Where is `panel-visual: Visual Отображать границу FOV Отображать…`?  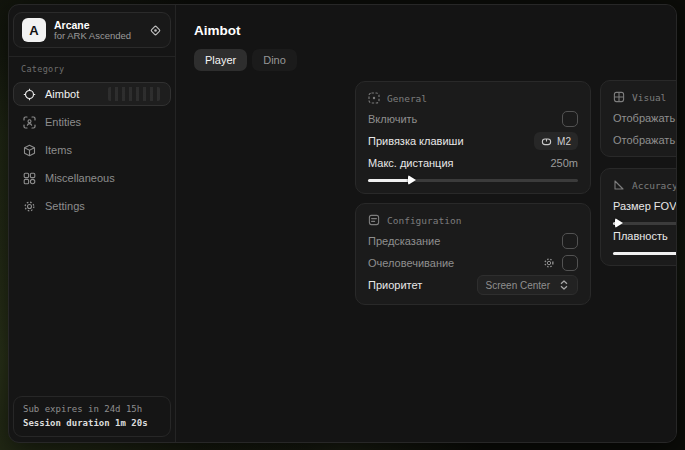
panel-visual: Visual Отображать границу FOV Отображать… is located at coordinates (638, 118).